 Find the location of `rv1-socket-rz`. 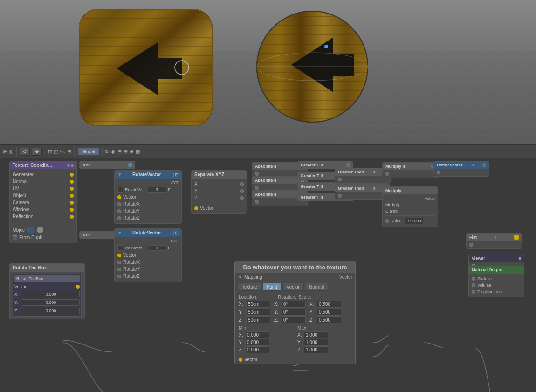

rv1-socket-rz is located at coordinates (119, 218).